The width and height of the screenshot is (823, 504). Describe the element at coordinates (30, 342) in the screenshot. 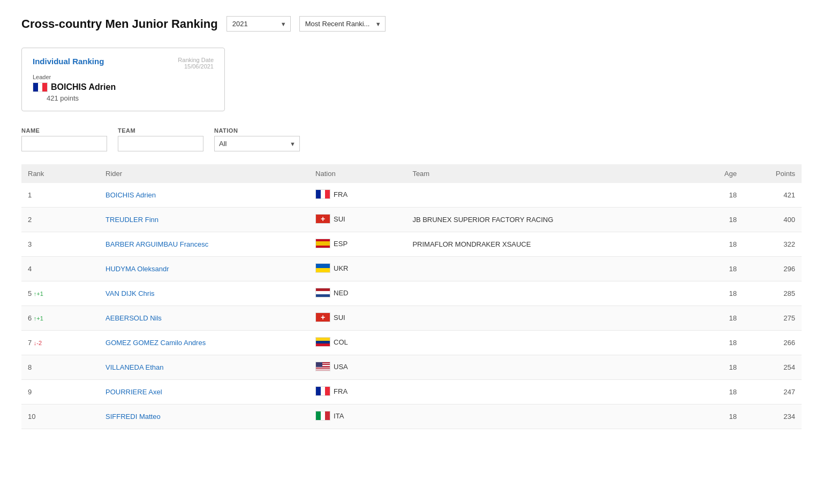

I see `rank-number: 7` at that location.